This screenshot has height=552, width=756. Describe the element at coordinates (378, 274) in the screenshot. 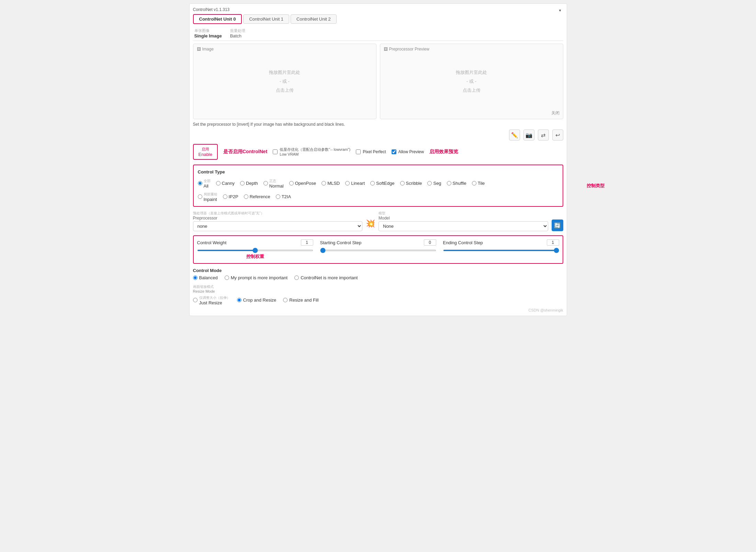

I see `control-mode-section: Control Mode Balanced My prompt is more …` at that location.